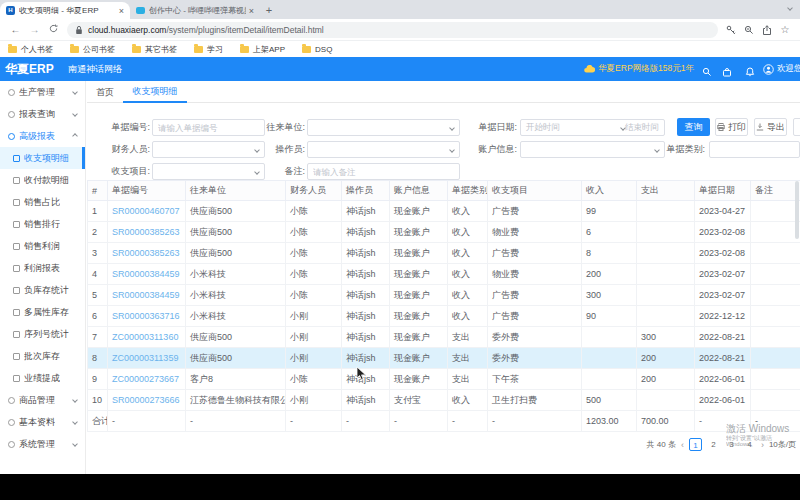  What do you see at coordinates (42, 180) in the screenshot?
I see `sidebar-item: 收付款明细` at bounding box center [42, 180].